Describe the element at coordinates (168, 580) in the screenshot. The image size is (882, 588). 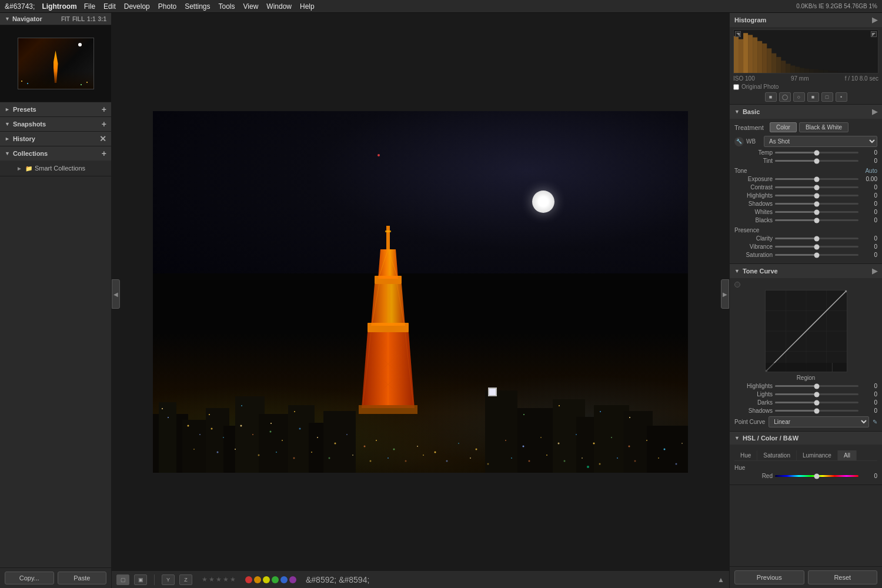
I see `before-after-button: Y` at that location.